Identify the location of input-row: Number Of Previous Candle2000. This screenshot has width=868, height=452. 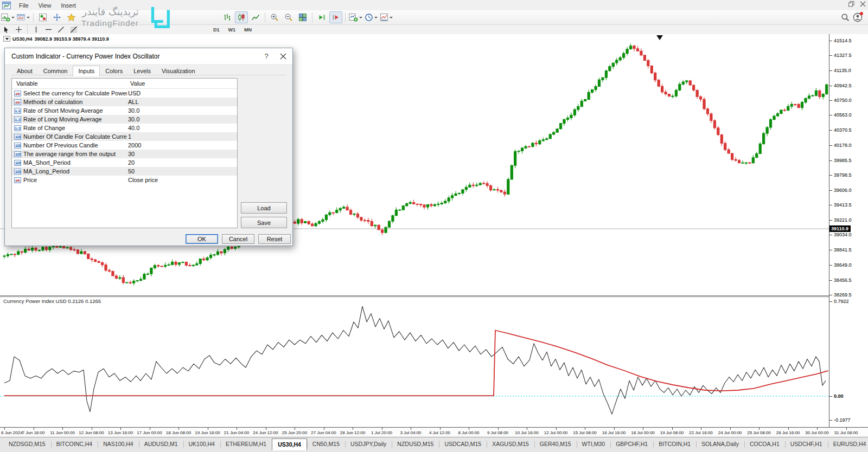
(125, 145).